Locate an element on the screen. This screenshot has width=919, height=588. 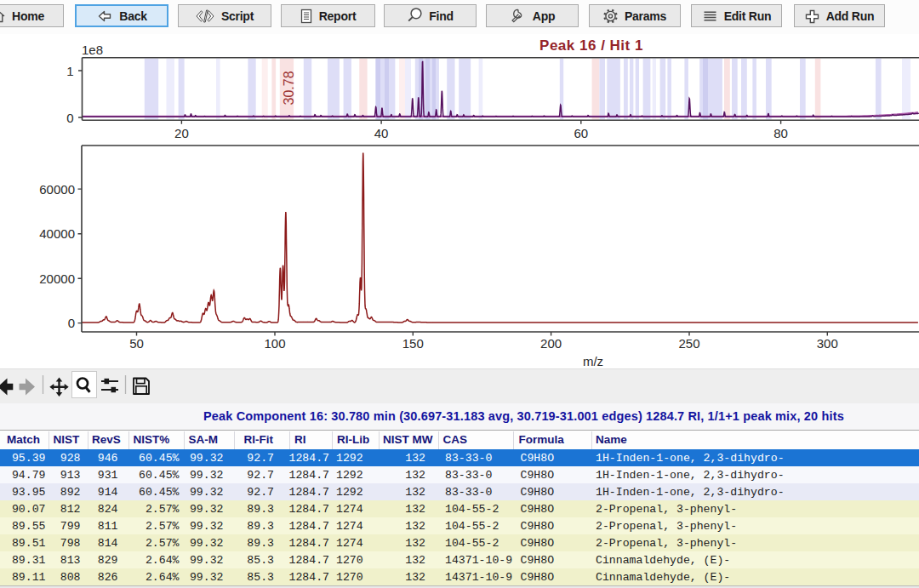
svg-text: 40000 is located at coordinates (57, 233).